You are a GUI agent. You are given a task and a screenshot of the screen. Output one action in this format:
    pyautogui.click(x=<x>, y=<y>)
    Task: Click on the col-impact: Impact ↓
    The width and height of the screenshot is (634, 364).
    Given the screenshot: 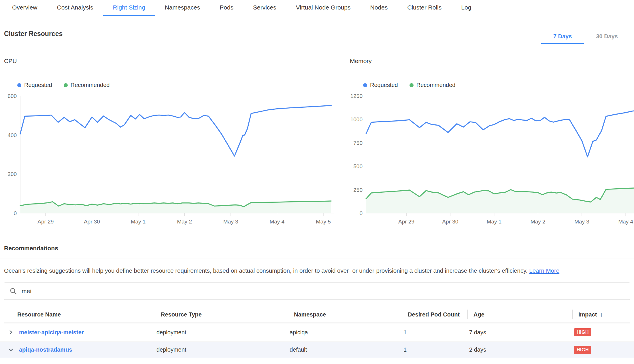 What is the action you would take?
    pyautogui.click(x=601, y=314)
    